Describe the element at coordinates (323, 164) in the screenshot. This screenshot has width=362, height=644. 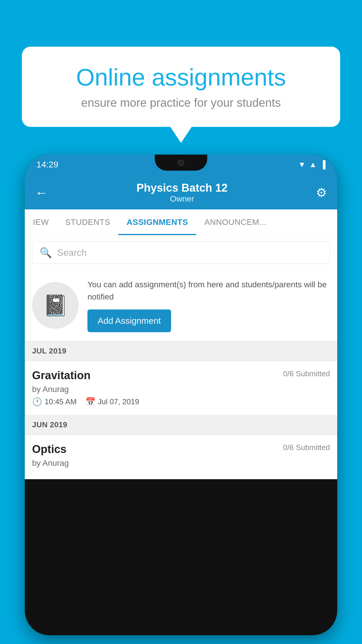
I see `battery-icon: ▐` at that location.